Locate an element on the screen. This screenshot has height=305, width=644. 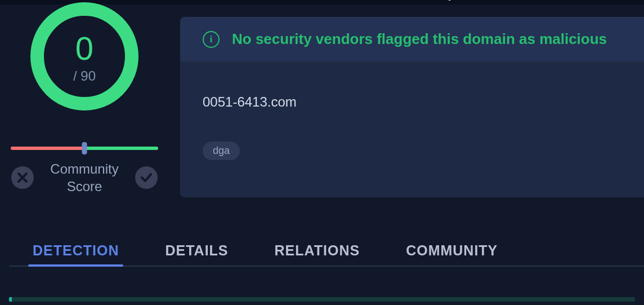
score-circle-wrap: 0 / 90 is located at coordinates (84, 59).